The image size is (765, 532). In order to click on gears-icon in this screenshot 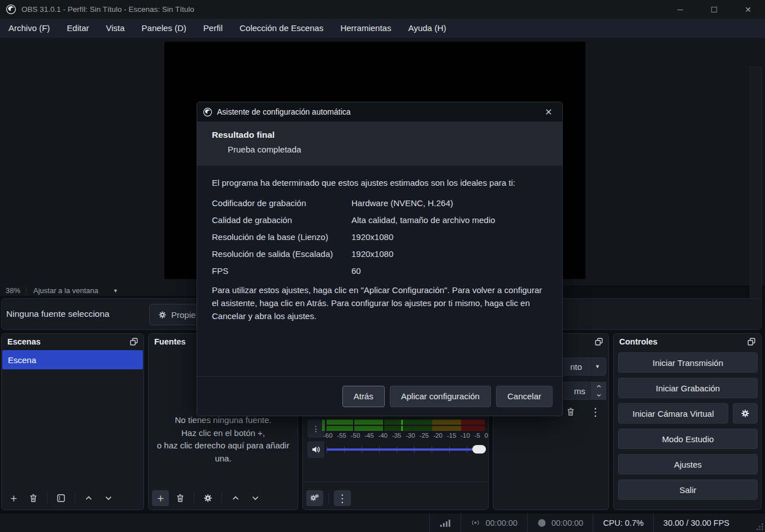, I will do `click(315, 498)`.